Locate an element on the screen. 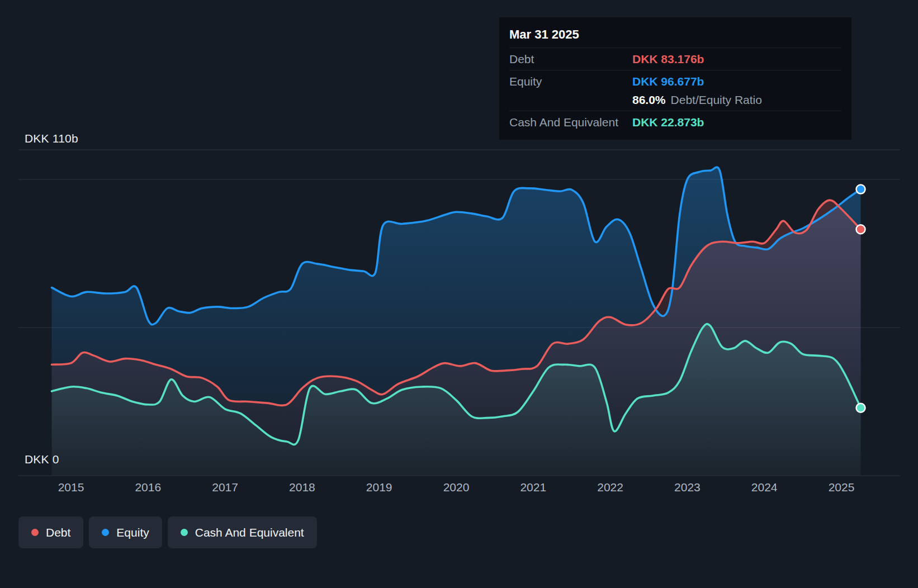  tooltip-equity-label: Equity is located at coordinates (571, 82).